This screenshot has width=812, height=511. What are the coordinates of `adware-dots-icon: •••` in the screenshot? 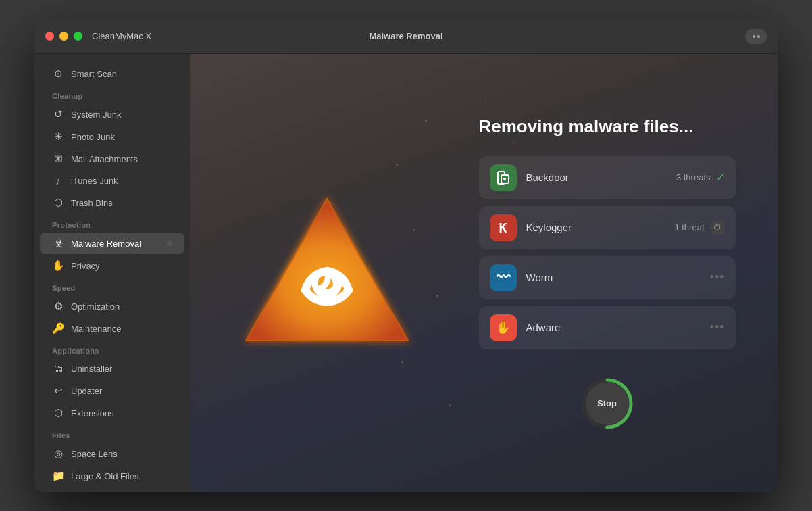 It's located at (717, 327).